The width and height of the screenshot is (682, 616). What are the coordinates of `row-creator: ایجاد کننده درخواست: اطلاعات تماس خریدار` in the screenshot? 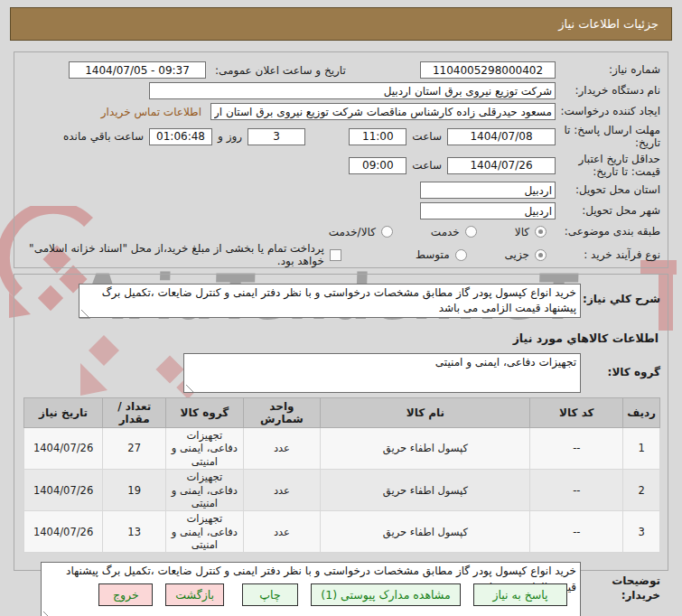 It's located at (341, 112).